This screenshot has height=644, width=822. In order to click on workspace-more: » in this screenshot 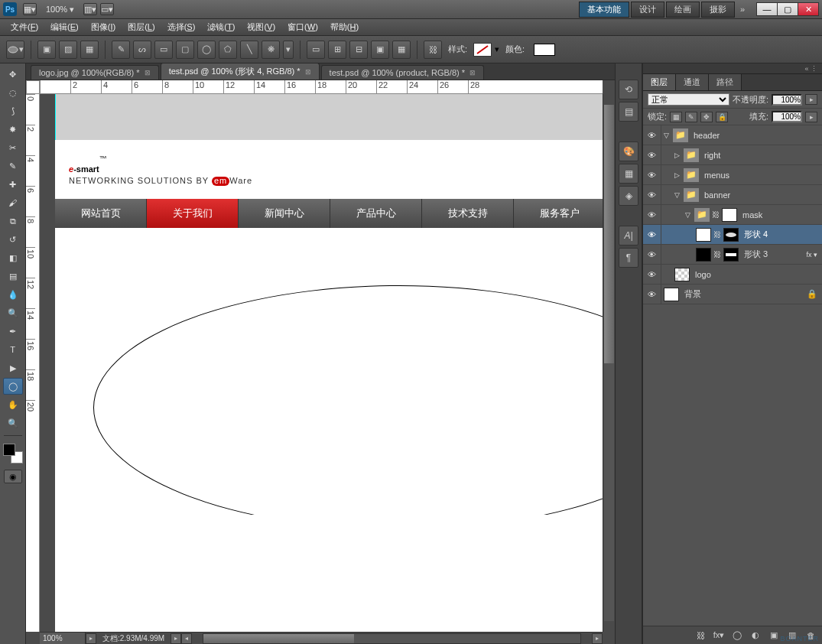, I will do `click(742, 9)`.